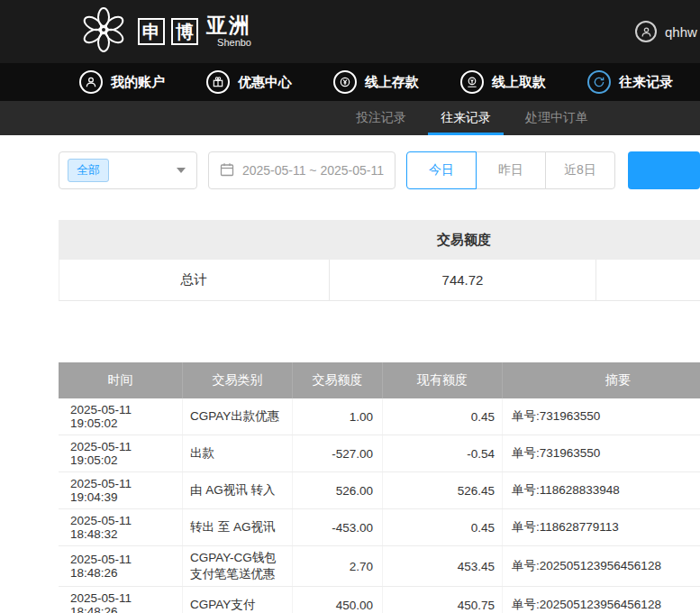 This screenshot has height=613, width=700. I want to click on withdraw-coin-icon, so click(472, 82).